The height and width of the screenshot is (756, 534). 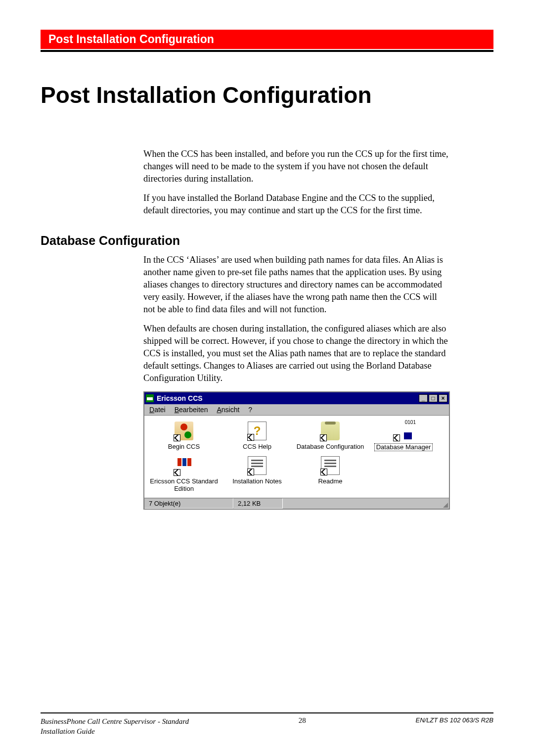 I want to click on menu-bar: Datei Bearbeiten Ansicht ?, so click(x=297, y=410).